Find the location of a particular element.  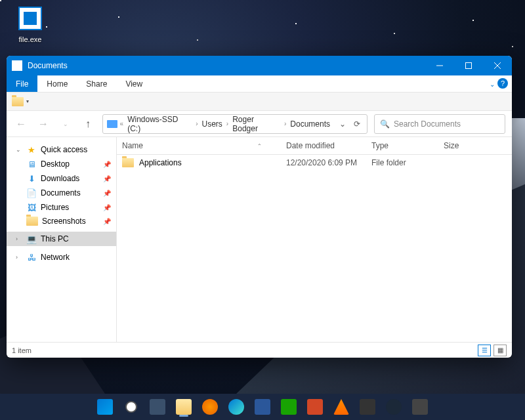

sidebar-item-pictures: 🖼 Pictures 📌 is located at coordinates (62, 207).